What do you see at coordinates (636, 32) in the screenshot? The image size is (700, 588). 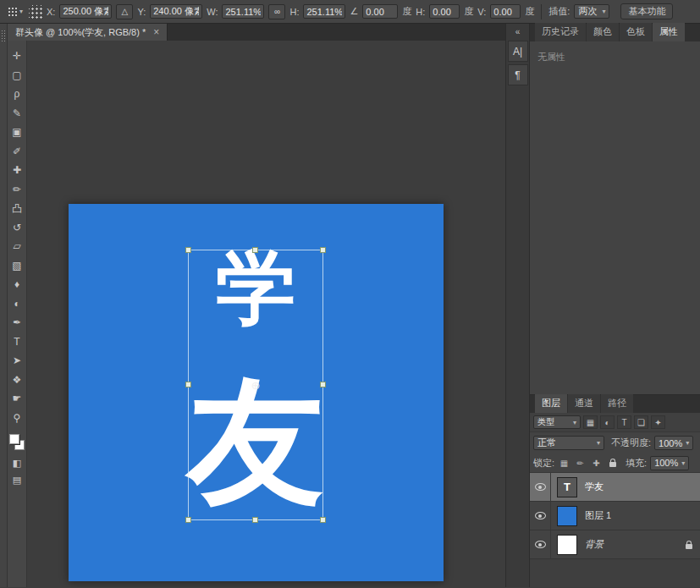 I see `tab-swatches: 色板` at bounding box center [636, 32].